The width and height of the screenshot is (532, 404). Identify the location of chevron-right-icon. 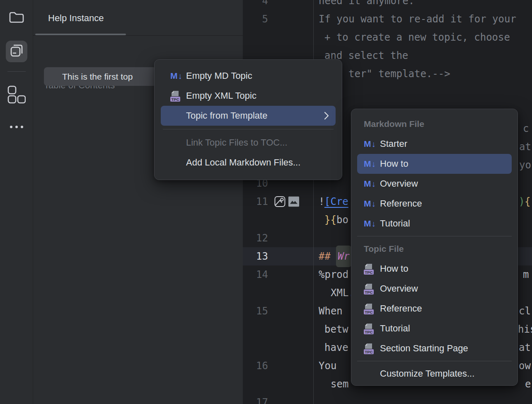
(326, 116).